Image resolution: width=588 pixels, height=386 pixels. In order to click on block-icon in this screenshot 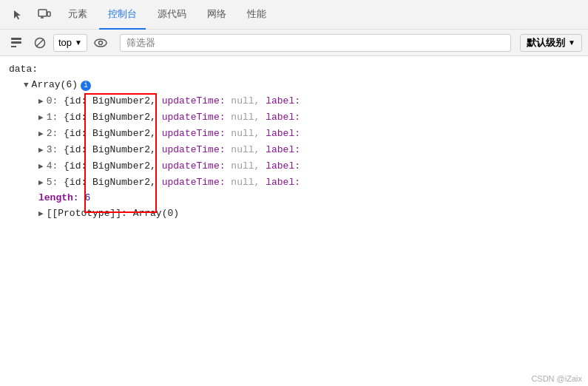, I will do `click(40, 43)`.